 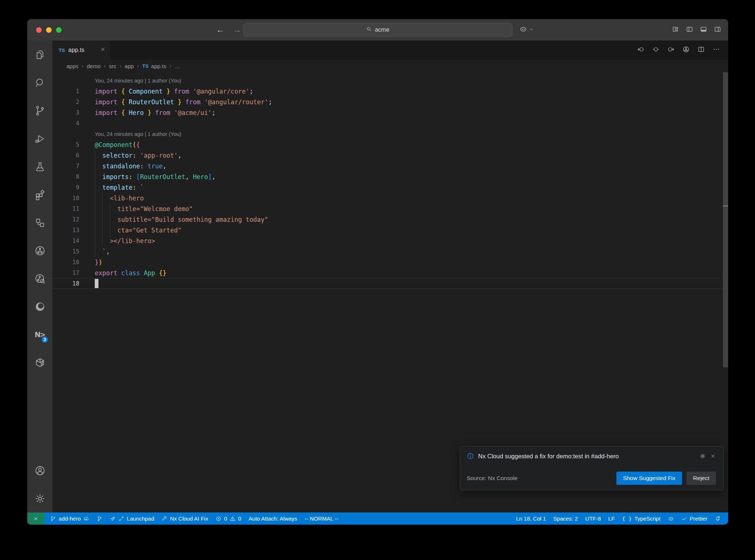 What do you see at coordinates (273, 519) in the screenshot?
I see `status-auto-attach: Auto Attach: Always` at bounding box center [273, 519].